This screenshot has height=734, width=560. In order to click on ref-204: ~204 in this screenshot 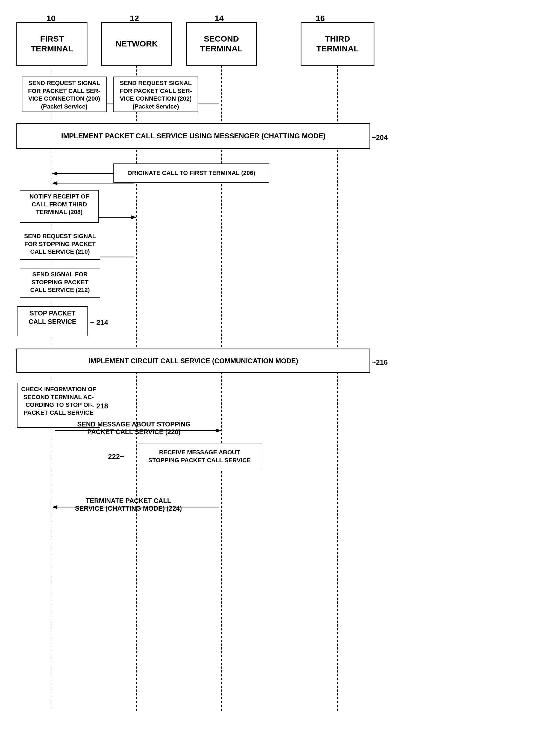, I will do `click(380, 138)`.